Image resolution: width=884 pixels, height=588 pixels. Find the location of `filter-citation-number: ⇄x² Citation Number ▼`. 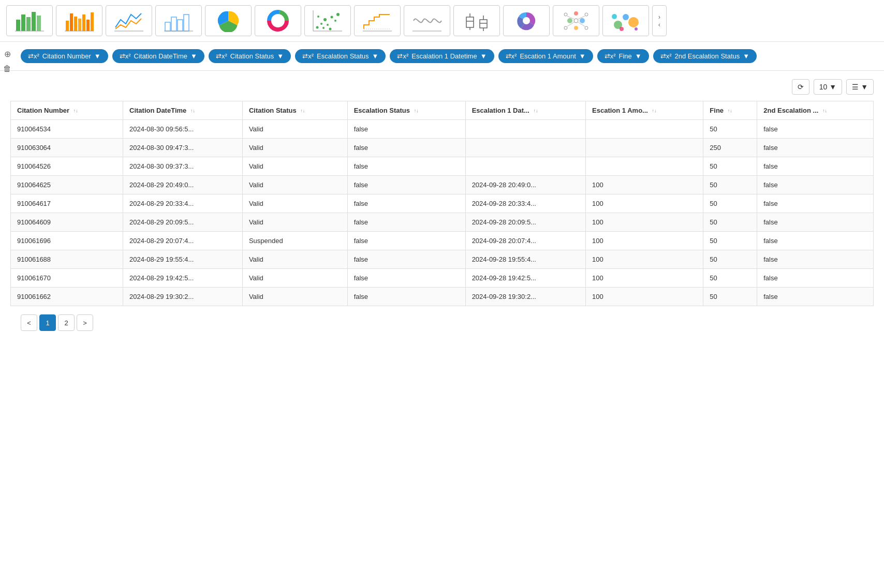

filter-citation-number: ⇄x² Citation Number ▼ is located at coordinates (64, 56).